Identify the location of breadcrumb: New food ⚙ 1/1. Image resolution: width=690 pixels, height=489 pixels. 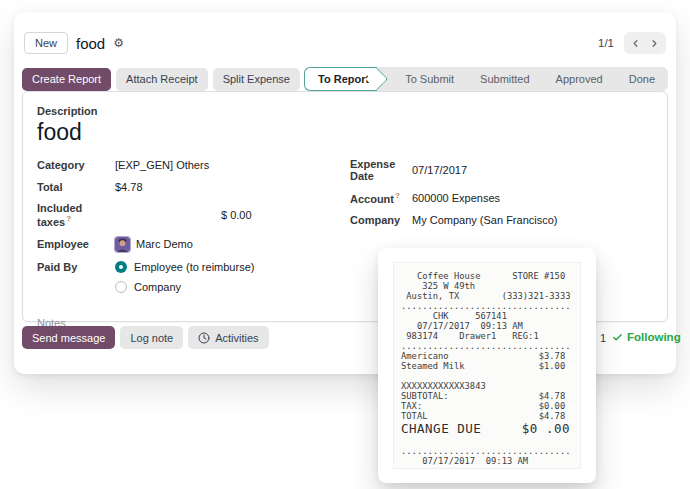
(345, 43).